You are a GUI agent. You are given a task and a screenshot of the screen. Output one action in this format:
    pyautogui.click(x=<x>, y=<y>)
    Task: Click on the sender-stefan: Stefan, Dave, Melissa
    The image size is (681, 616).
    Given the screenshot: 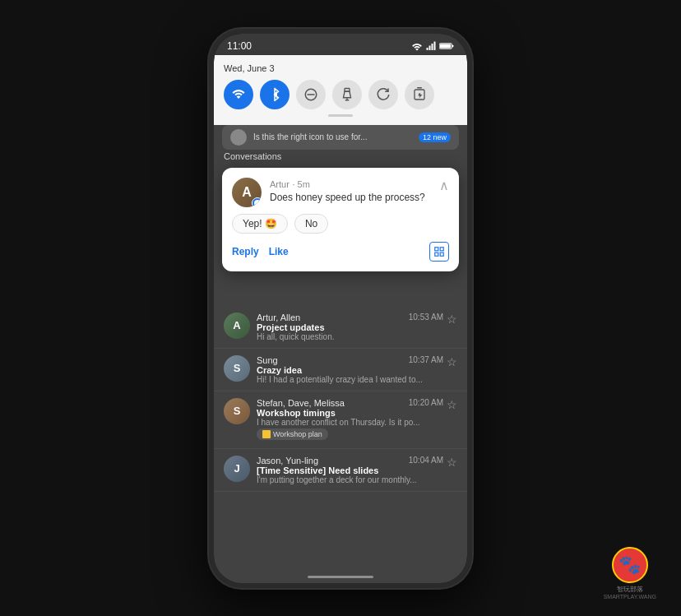 What is the action you would take?
    pyautogui.click(x=301, y=403)
    